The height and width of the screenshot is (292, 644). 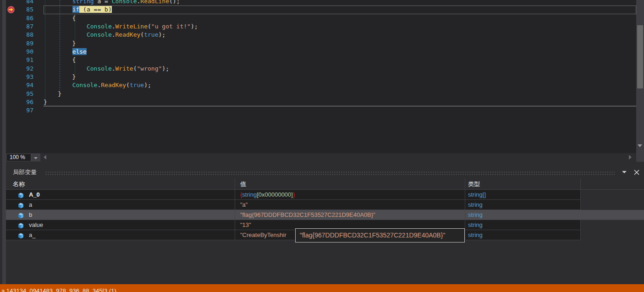 What do you see at coordinates (20, 77) in the screenshot?
I see `line-number: 93` at bounding box center [20, 77].